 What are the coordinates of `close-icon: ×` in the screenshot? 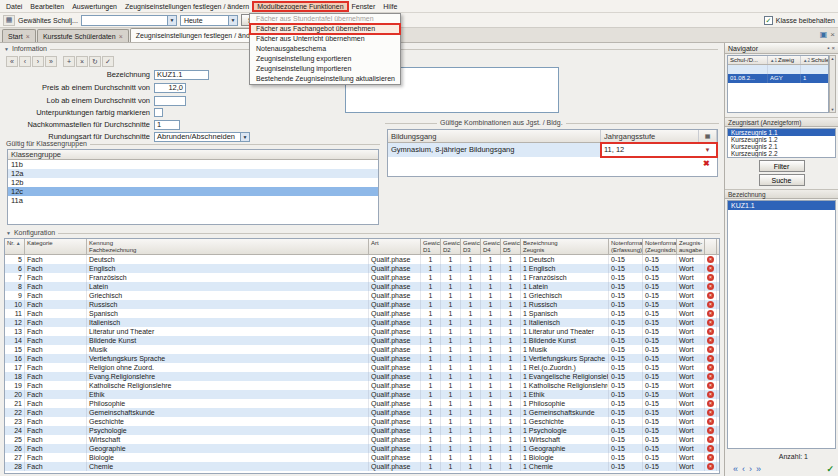 It's located at (833, 48).